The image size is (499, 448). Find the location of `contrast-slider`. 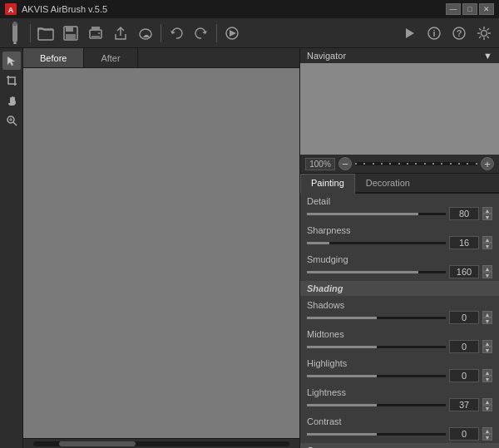

contrast-slider is located at coordinates (376, 434).